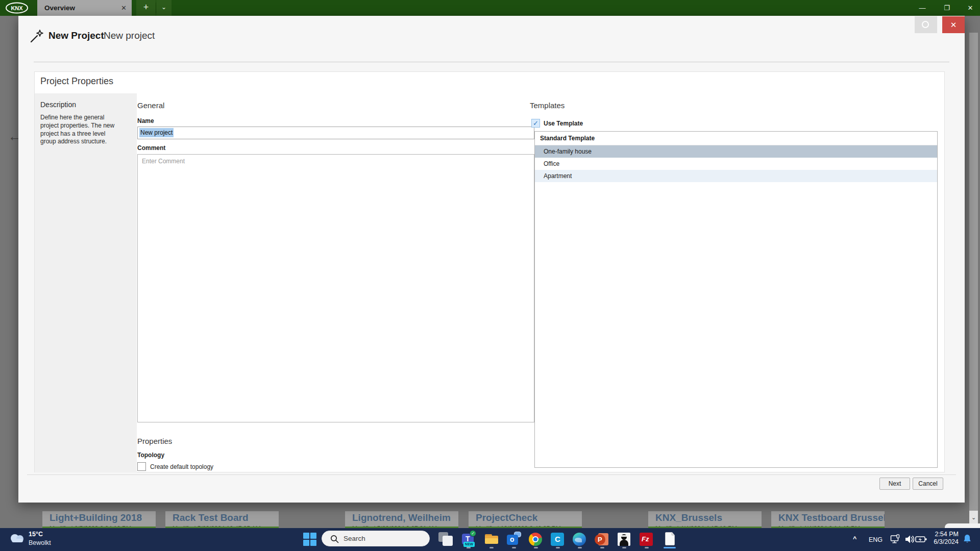  What do you see at coordinates (645, 539) in the screenshot?
I see `filezilla-glyph: Fz` at bounding box center [645, 539].